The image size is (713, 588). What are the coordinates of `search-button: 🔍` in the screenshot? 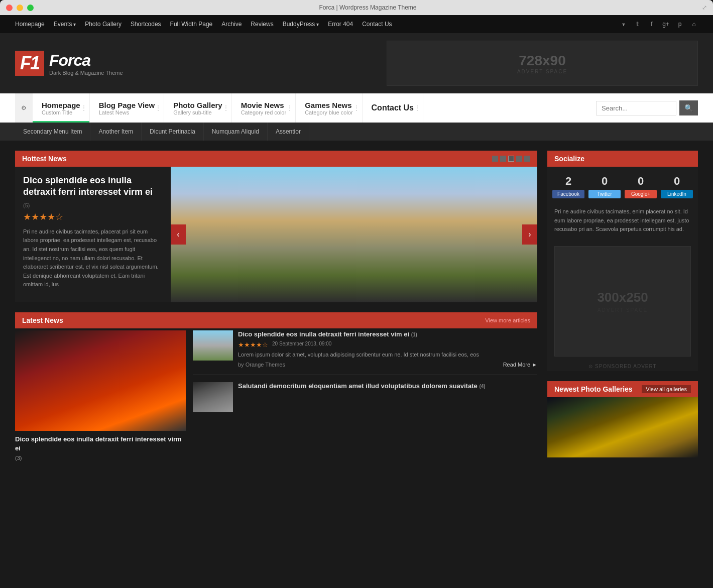 It's located at (689, 108).